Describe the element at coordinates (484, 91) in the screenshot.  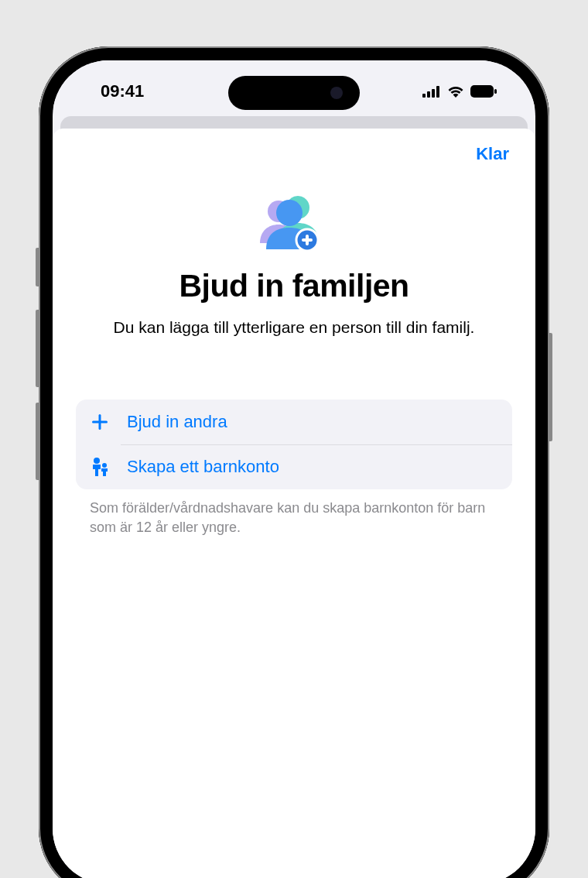
I see `battery-icon` at that location.